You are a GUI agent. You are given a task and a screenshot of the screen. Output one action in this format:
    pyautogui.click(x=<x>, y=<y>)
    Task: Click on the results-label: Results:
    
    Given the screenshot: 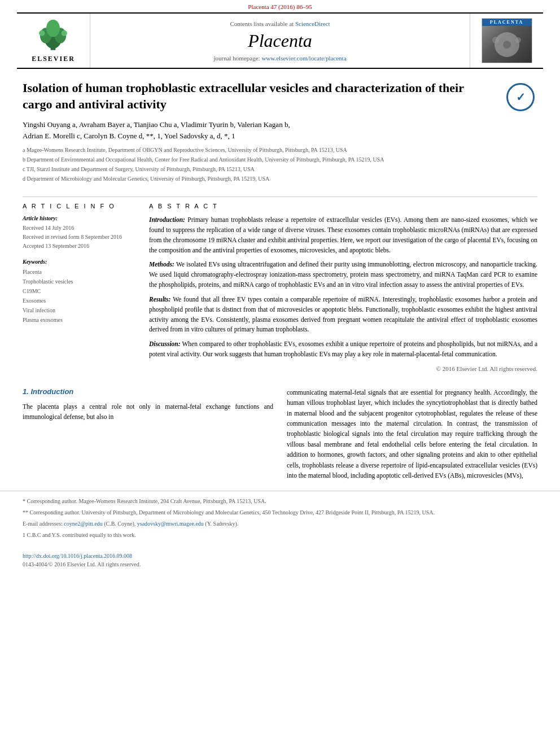 What is the action you would take?
    pyautogui.click(x=160, y=299)
    